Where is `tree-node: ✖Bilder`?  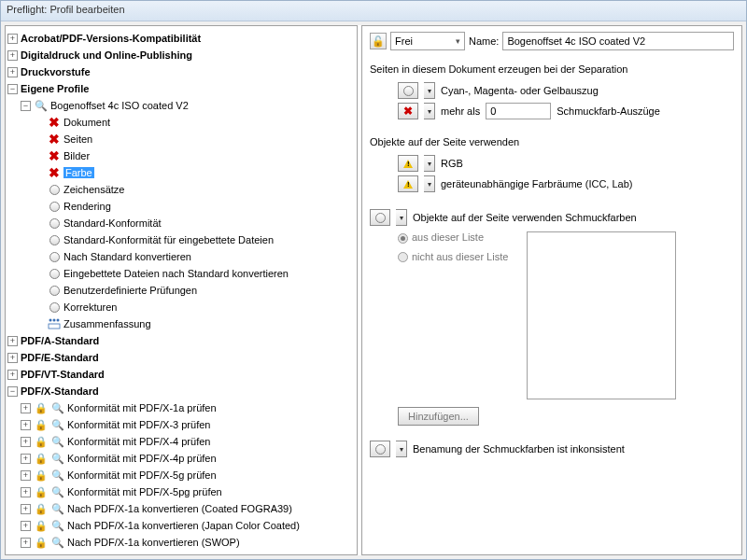 tree-node: ✖Bilder is located at coordinates (181, 156).